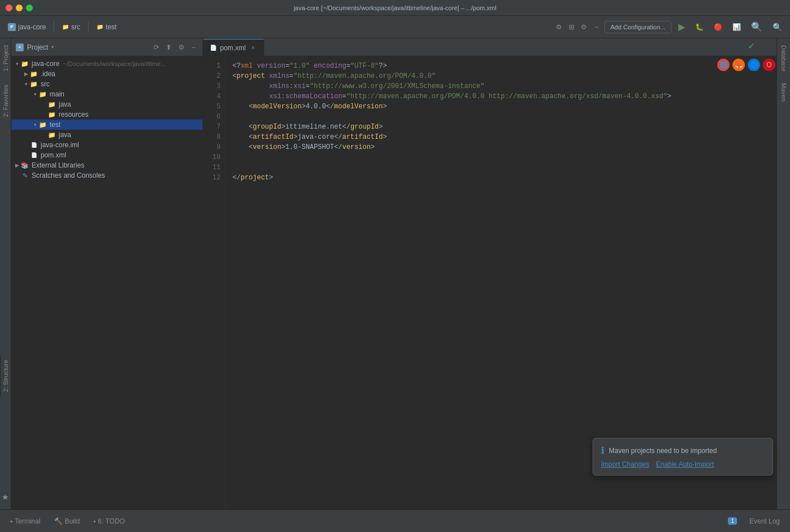 The image size is (790, 532). Describe the element at coordinates (784, 59) in the screenshot. I see `database-tab: Database` at that location.